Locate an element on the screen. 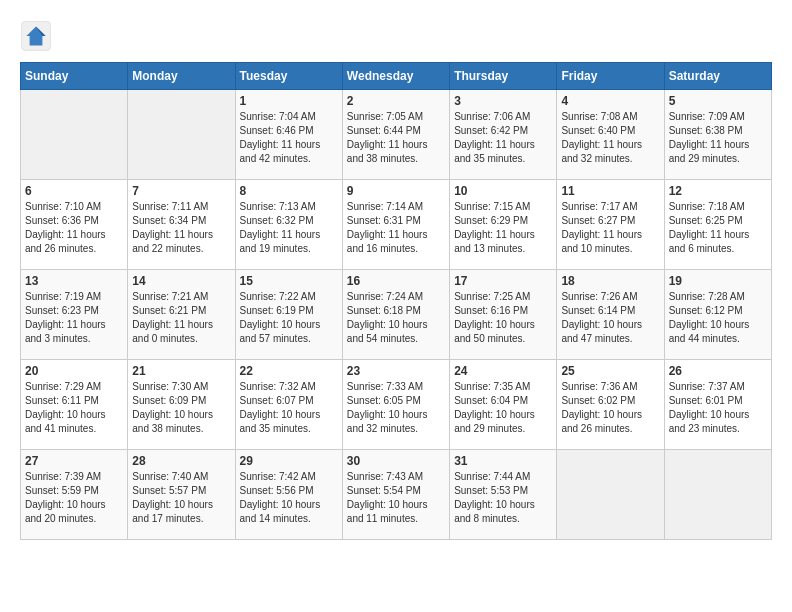  day-number: 18 is located at coordinates (610, 281).